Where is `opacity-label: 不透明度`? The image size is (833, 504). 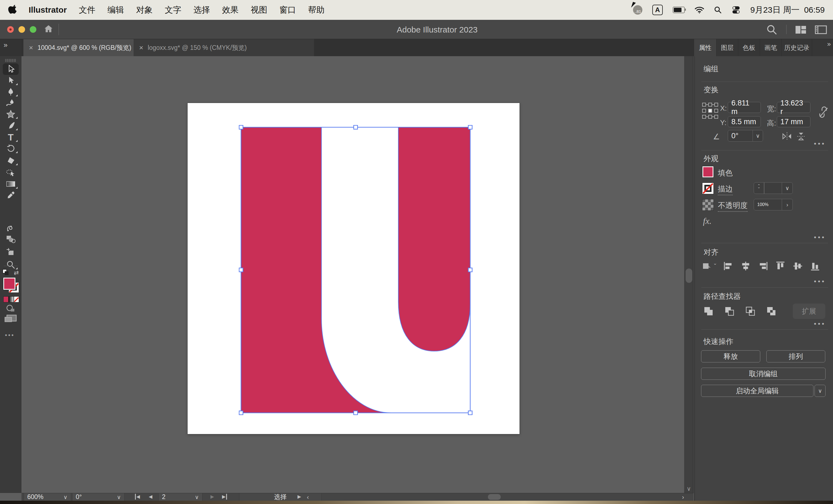 opacity-label: 不透明度 is located at coordinates (733, 206).